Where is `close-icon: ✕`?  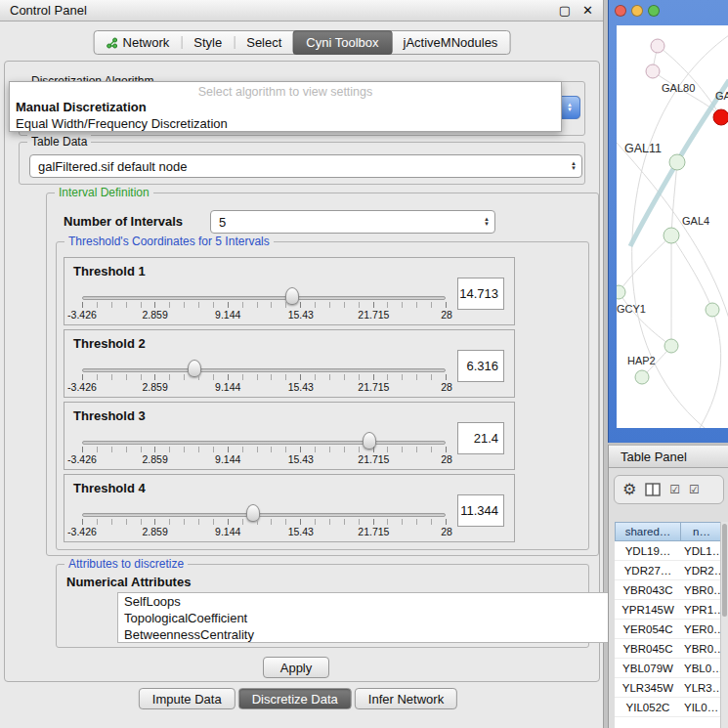
close-icon: ✕ is located at coordinates (588, 10).